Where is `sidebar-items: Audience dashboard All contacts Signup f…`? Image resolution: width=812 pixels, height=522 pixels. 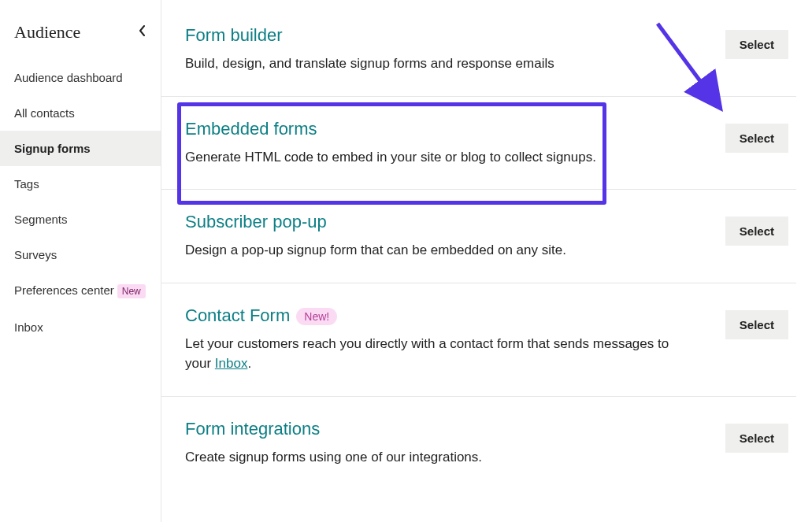
sidebar-items: Audience dashboard All contacts Signup f… is located at coordinates (80, 202).